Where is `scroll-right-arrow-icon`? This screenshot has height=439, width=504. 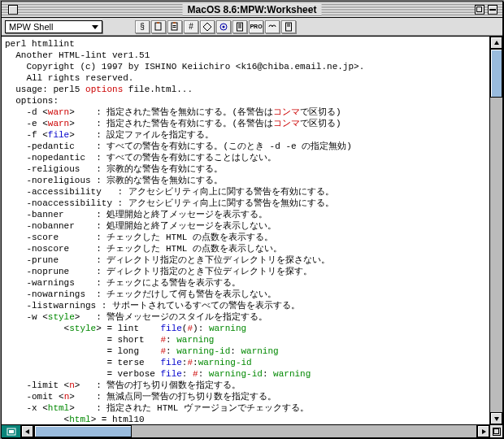
scroll-right-arrow-icon is located at coordinates (483, 431).